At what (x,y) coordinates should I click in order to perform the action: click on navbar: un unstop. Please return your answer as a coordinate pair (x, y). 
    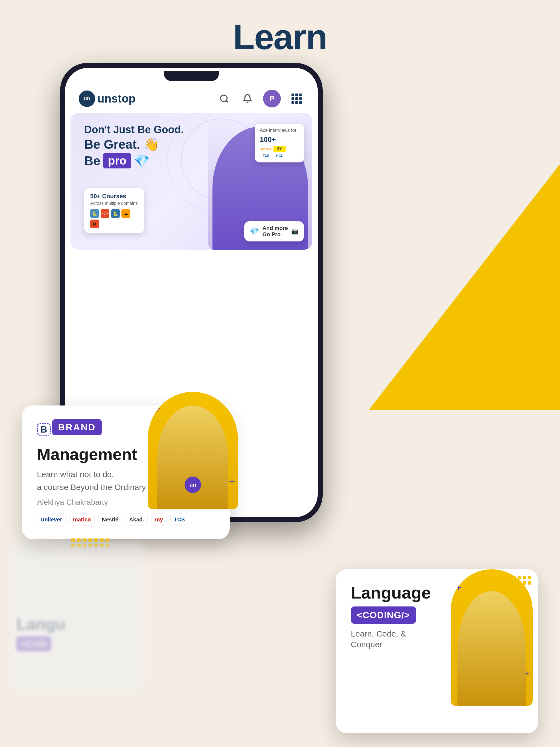
    Looking at the image, I should click on (192, 99).